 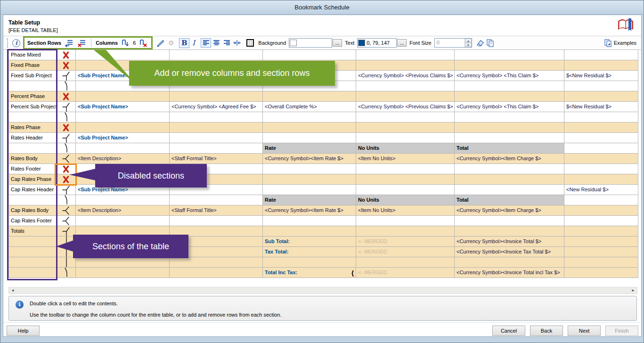 What do you see at coordinates (546, 331) in the screenshot?
I see `back-button: Back` at bounding box center [546, 331].